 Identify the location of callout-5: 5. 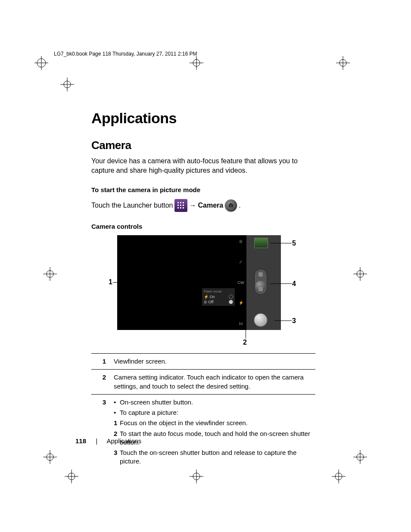
(294, 243).